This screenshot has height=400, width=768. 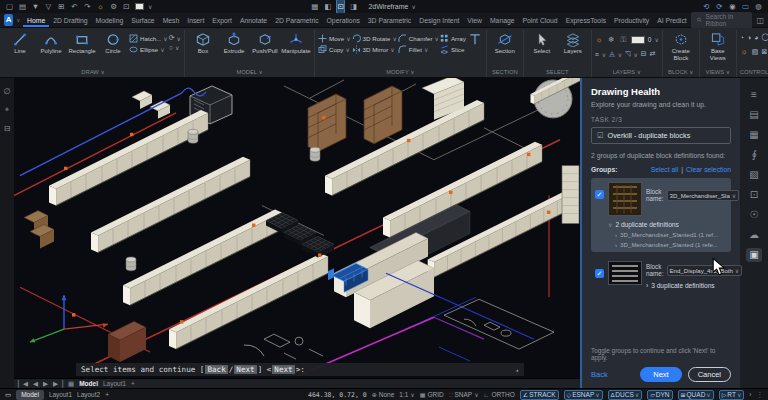 I want to click on save-icon: ▼, so click(x=36, y=6).